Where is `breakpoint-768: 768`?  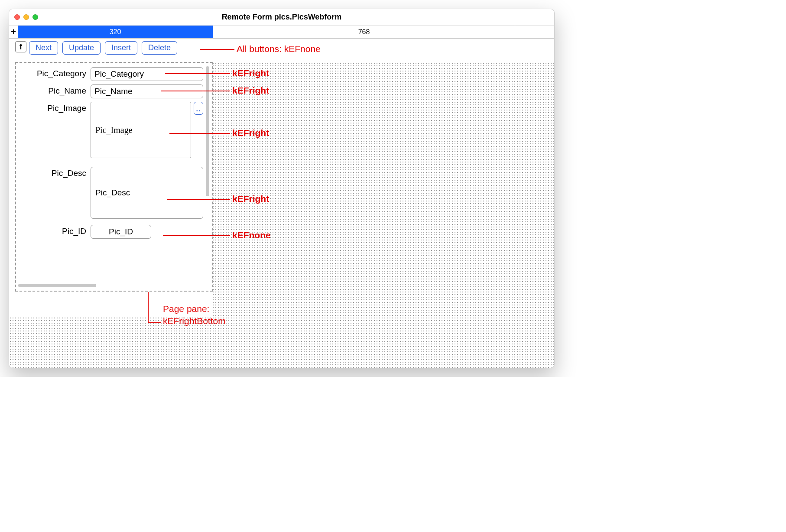 breakpoint-768: 768 is located at coordinates (364, 32).